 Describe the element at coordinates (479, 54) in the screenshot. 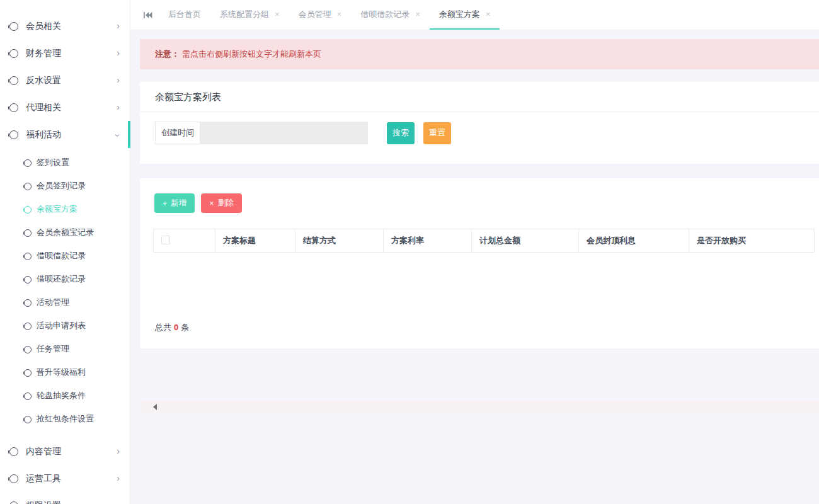

I see `notice-banner: 注意： 需点击右侧刷新按钮文字才能刷新本页` at that location.